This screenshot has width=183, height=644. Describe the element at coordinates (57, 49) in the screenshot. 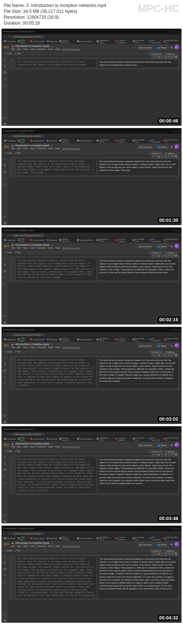

I see `menu-item-help: Help` at that location.